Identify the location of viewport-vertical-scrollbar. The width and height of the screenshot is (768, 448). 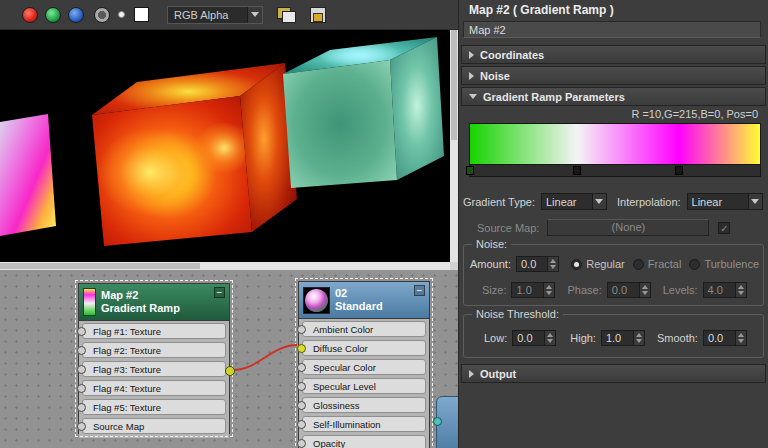
(454, 146).